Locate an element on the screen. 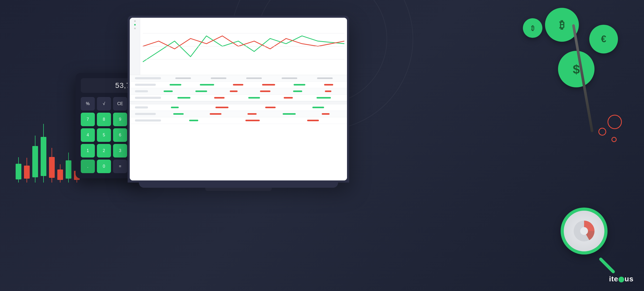 Image resolution: width=644 pixels, height=291 pixels. col-headers is located at coordinates (254, 78).